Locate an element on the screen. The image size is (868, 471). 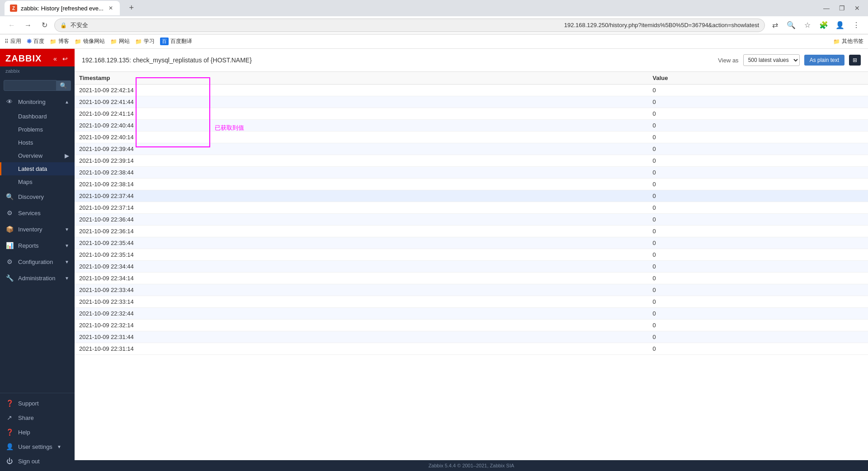
sidebar-item-dashboard: Dashboard is located at coordinates (37, 117).